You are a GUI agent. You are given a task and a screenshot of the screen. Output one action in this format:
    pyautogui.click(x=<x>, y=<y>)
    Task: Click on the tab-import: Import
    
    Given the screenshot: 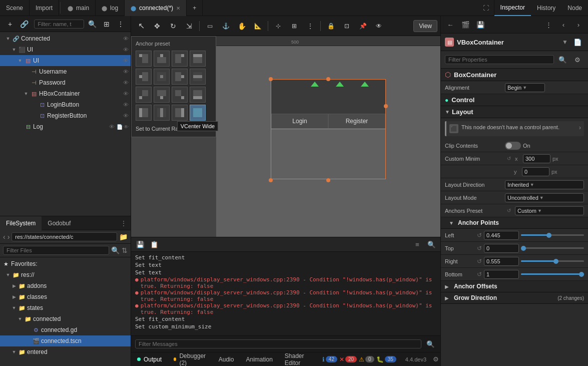 What is the action you would take?
    pyautogui.click(x=44, y=8)
    